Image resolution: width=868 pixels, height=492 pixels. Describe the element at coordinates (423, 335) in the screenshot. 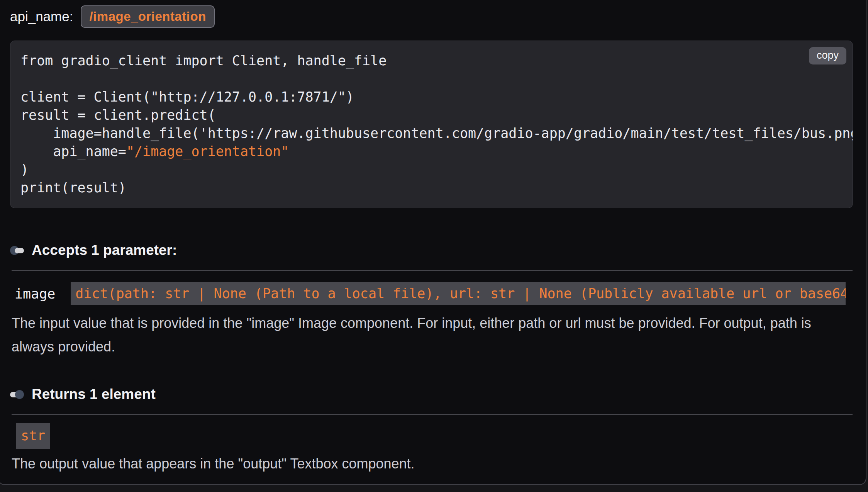

I see `parameter-description: The input value that is provided in the …` at that location.